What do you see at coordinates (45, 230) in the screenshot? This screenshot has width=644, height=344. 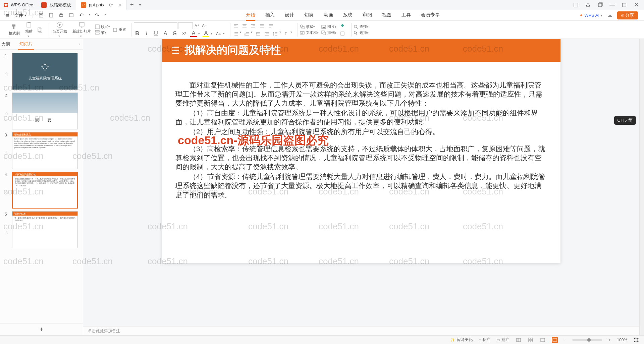 I see `thumbnail-5: 论文的结构 第一章绪论 第二章相关技术 第三章系统分析 第四章系统设计 第五章系…` at bounding box center [45, 230].